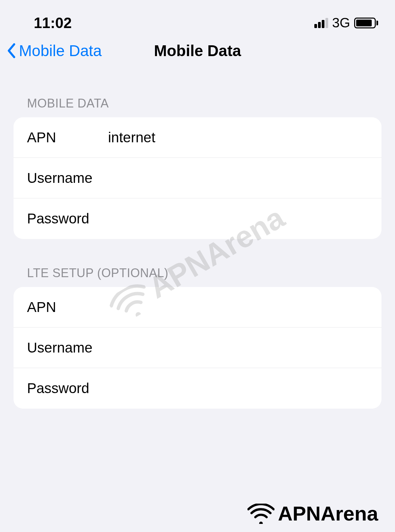  Describe the element at coordinates (261, 514) in the screenshot. I see `wifi-icon` at that location.